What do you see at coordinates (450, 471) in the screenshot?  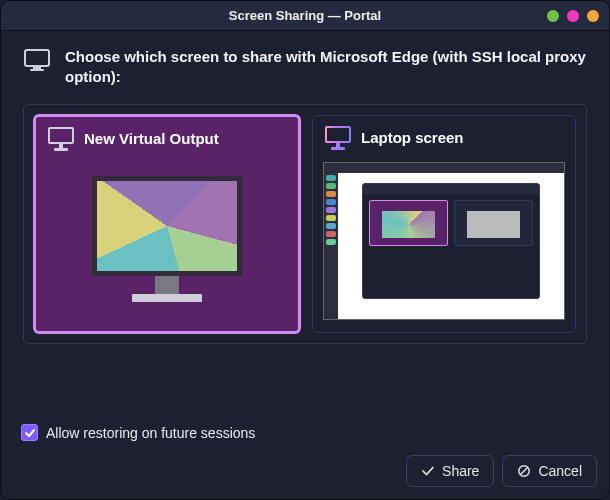 I see `share-button: Share` at bounding box center [450, 471].